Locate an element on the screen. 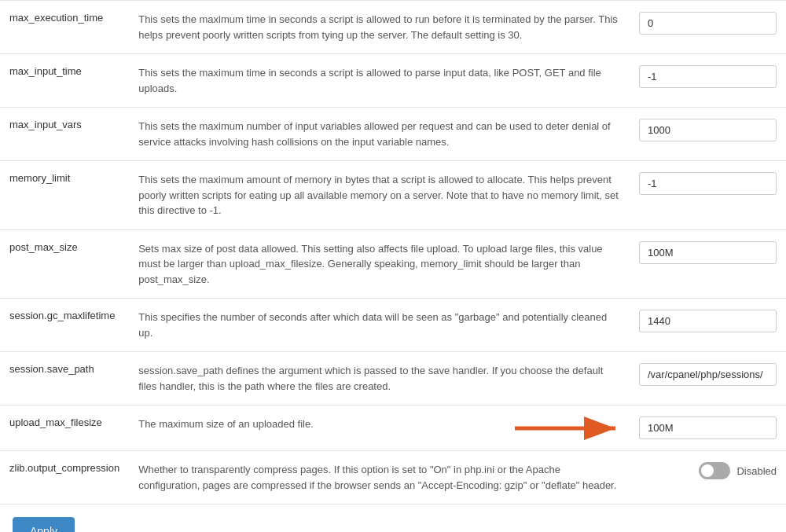 The height and width of the screenshot is (532, 786). arrow-annotation is located at coordinates (570, 428).